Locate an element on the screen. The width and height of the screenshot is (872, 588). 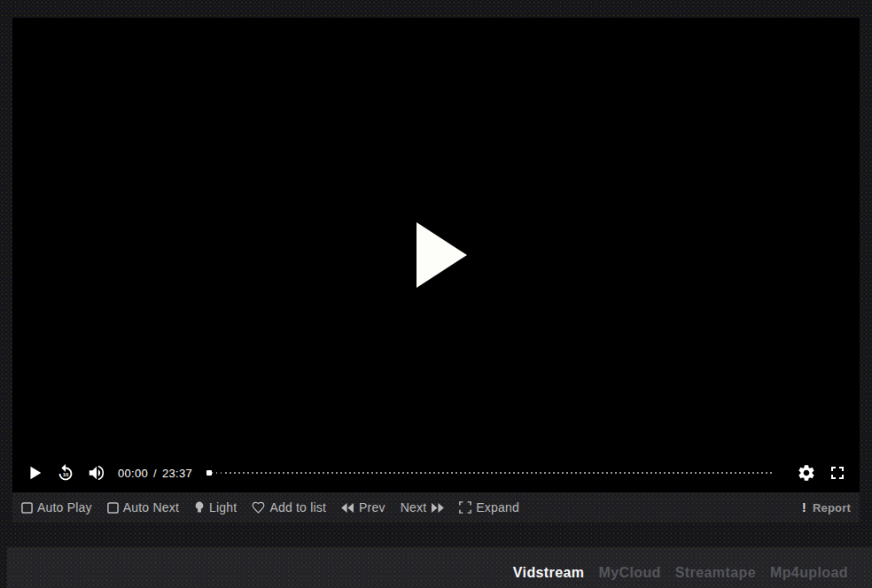
light-bulb-icon is located at coordinates (199, 508).